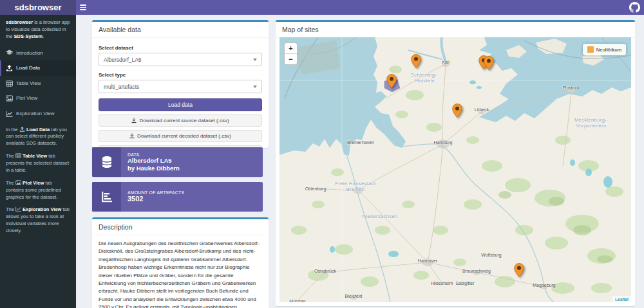 The height and width of the screenshot is (308, 644). What do you see at coordinates (83, 8) in the screenshot?
I see `sidebar-toggle-hamburger-icon` at bounding box center [83, 8].